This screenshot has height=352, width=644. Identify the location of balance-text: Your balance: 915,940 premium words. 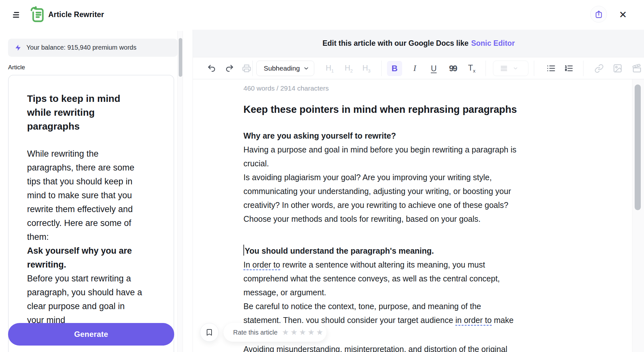
(81, 48).